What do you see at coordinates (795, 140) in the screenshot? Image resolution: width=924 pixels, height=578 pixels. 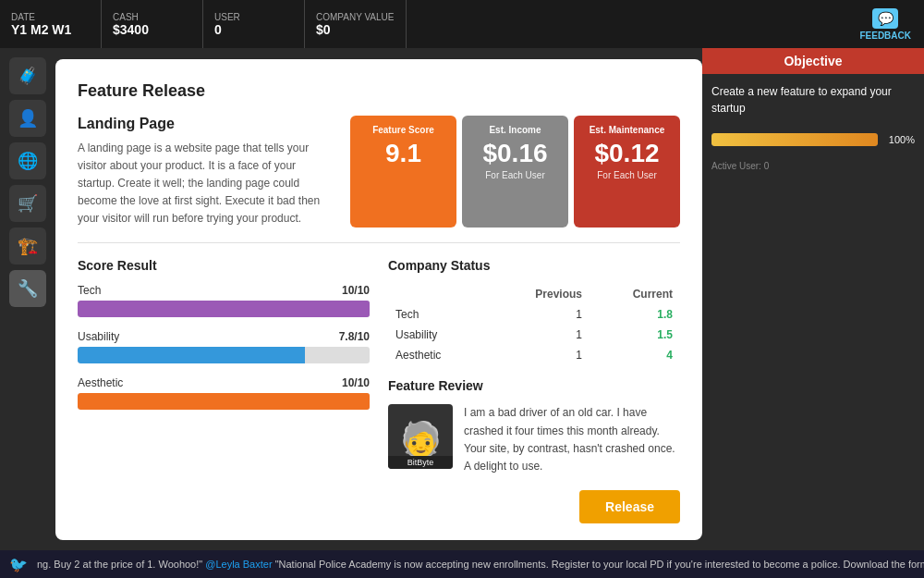 I see `progress-bar-bg` at bounding box center [795, 140].